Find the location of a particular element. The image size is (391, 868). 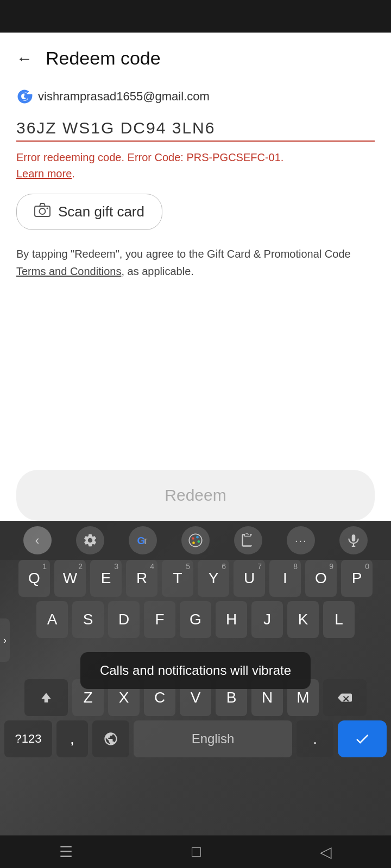

google-logo: G is located at coordinates (24, 97).